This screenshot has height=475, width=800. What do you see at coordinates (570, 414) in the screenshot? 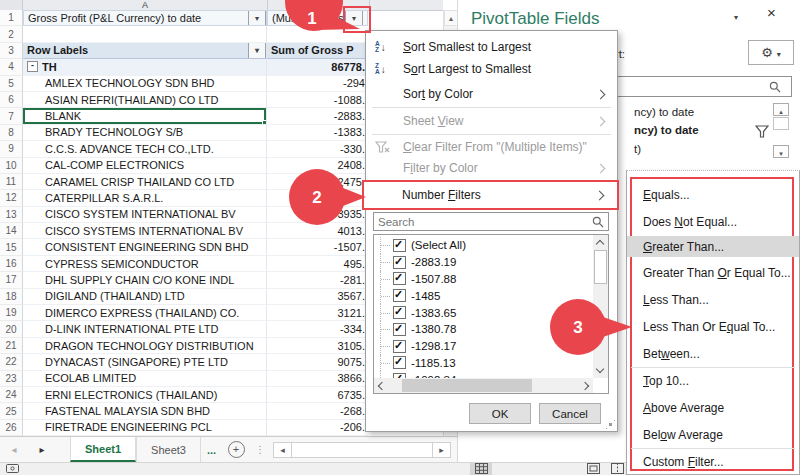
I see `cancel-button: Cancel` at bounding box center [570, 414].